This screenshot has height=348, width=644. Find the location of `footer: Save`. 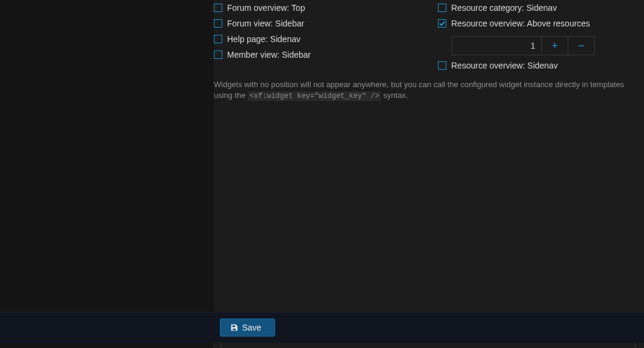

footer: Save is located at coordinates (322, 327).